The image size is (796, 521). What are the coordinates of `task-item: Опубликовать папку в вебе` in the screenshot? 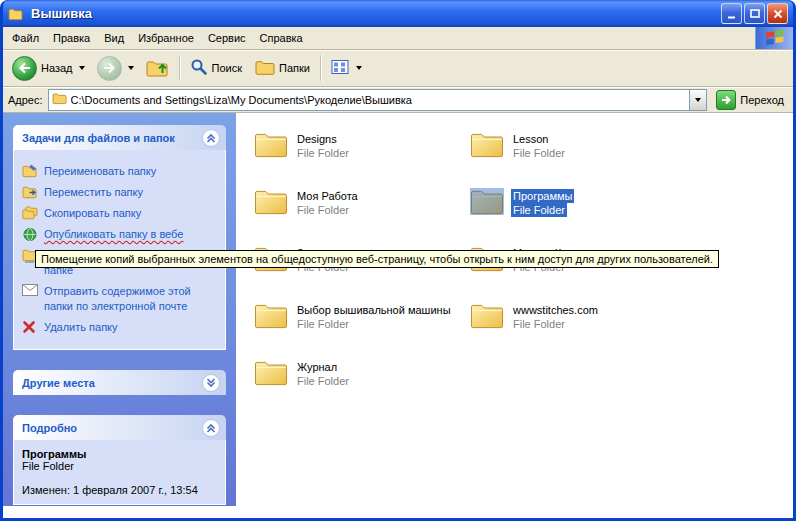 It's located at (120, 234).